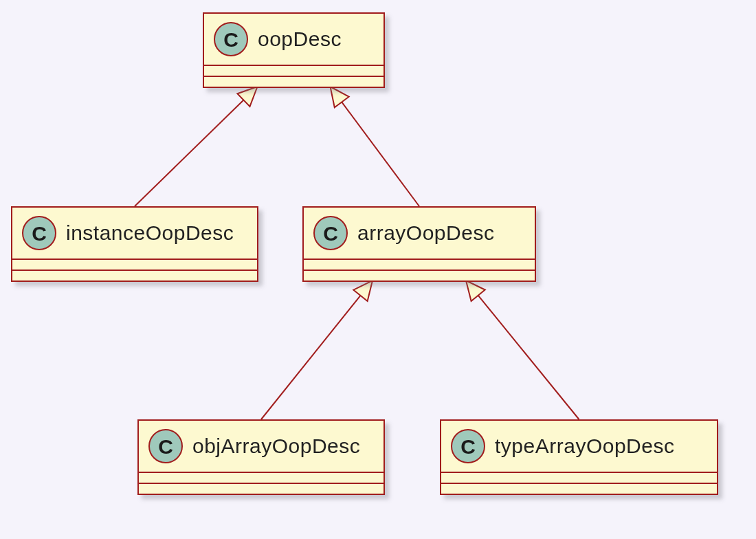 The width and height of the screenshot is (756, 539). I want to click on class-box-typeArrayOopDesc: C typeArrayOopDesc, so click(579, 457).